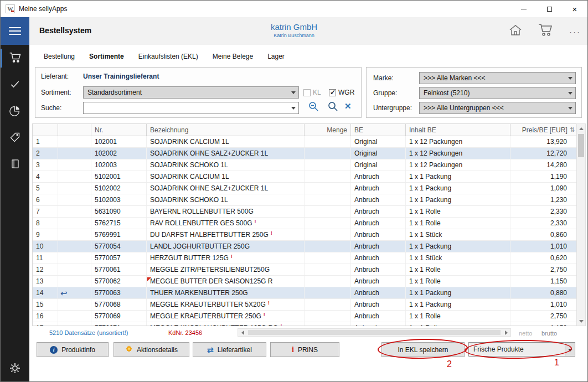 This screenshot has height=382, width=588. What do you see at coordinates (305, 142) in the screenshot?
I see `table-row: 1102001SOJADRINK CALCIUM 1LOriginal1 x 1…` at bounding box center [305, 142].